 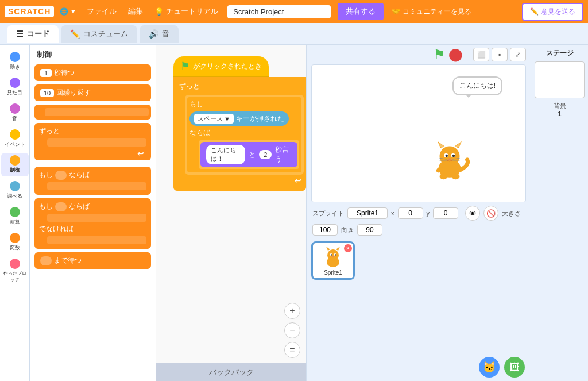 What do you see at coordinates (75, 34) in the screenshot?
I see `costume-icon: ✏️` at bounding box center [75, 34].